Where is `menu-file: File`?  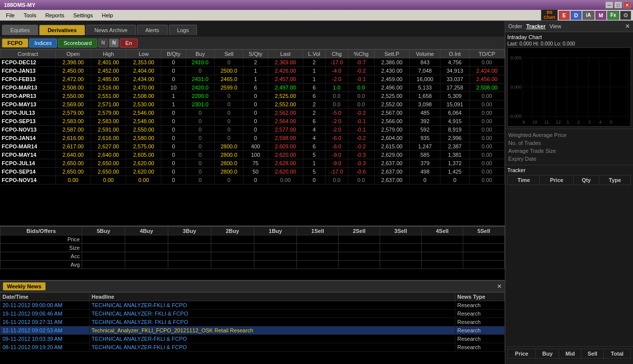 menu-file: File is located at coordinates (10, 15).